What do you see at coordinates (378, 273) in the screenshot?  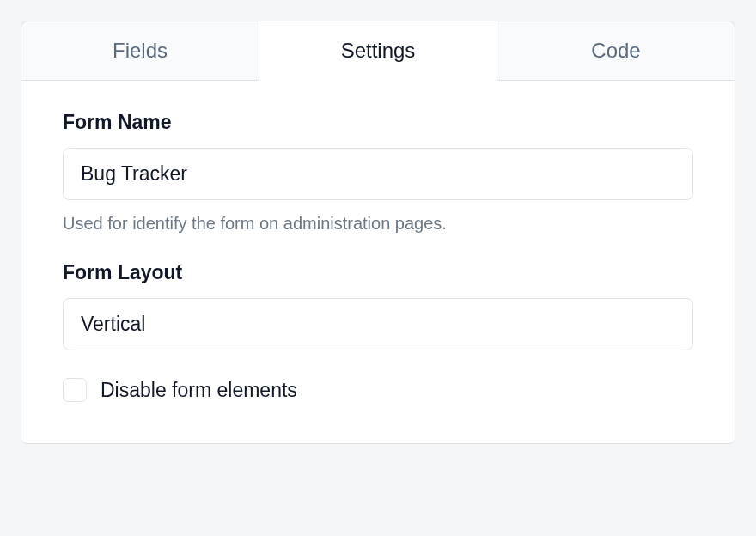 I see `form-layout-label: Form Layout` at bounding box center [378, 273].